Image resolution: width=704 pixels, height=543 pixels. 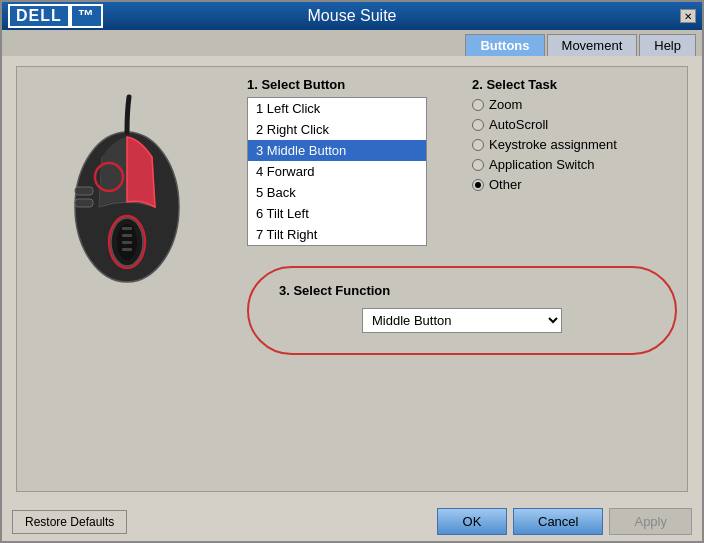 What do you see at coordinates (542, 164) in the screenshot?
I see `radio-appswitch-label: Application Switch` at bounding box center [542, 164].